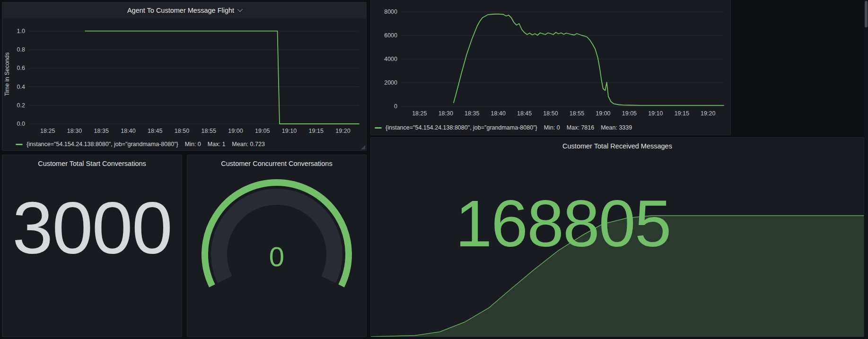 Image resolution: width=868 pixels, height=339 pixels. Describe the element at coordinates (21, 87) in the screenshot. I see `svg-text: 0.4` at that location.